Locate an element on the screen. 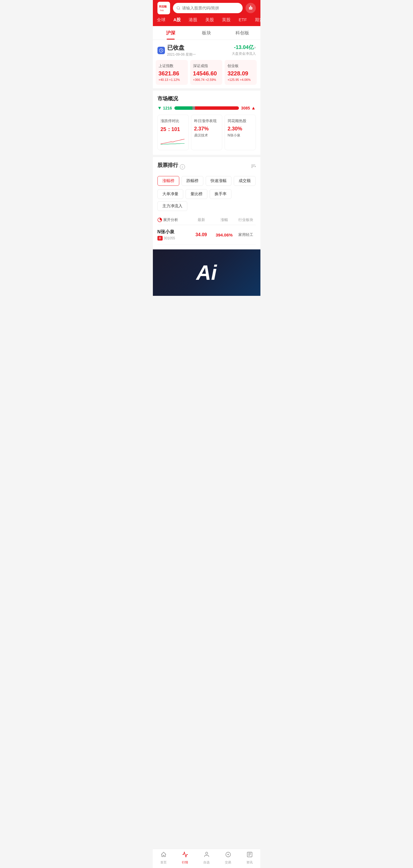  new-badge: 新 is located at coordinates (160, 238).